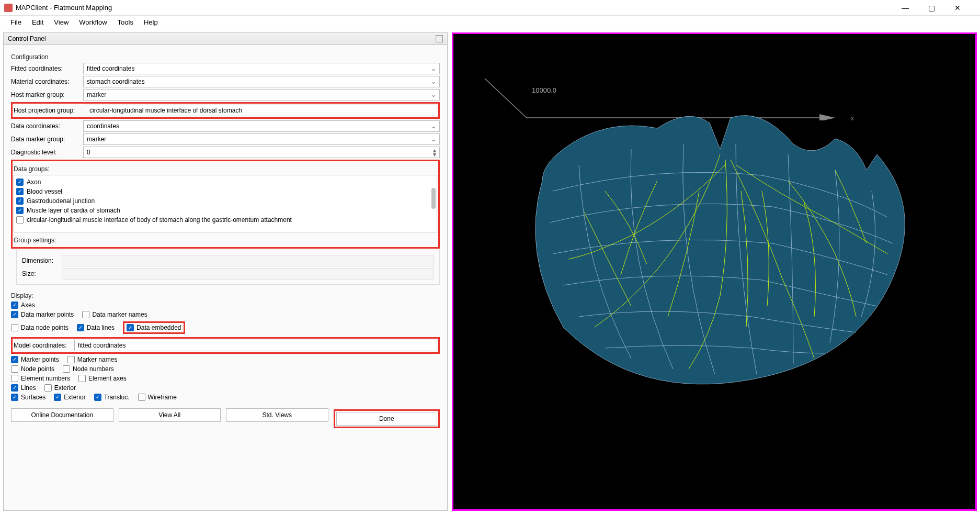 The width and height of the screenshot is (980, 514). I want to click on menu-help: Help, so click(151, 22).